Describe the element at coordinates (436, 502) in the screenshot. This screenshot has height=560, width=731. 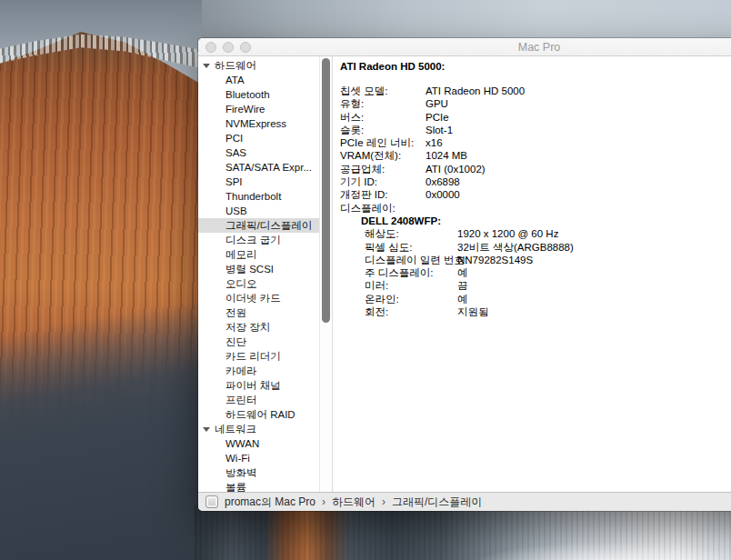
I see `breadcrumb-graphics-displays: 그래픽/디스플레이` at that location.